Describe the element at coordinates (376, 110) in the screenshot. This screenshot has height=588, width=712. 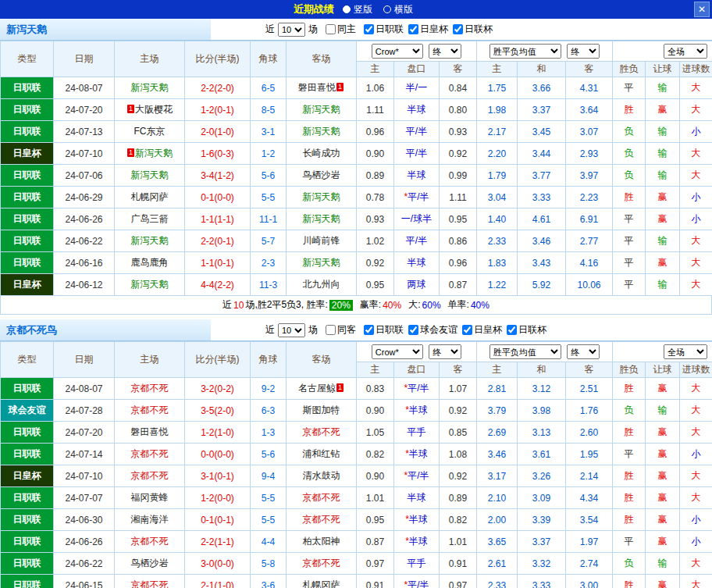
I see `handicap-home-odds: 1.11` at that location.